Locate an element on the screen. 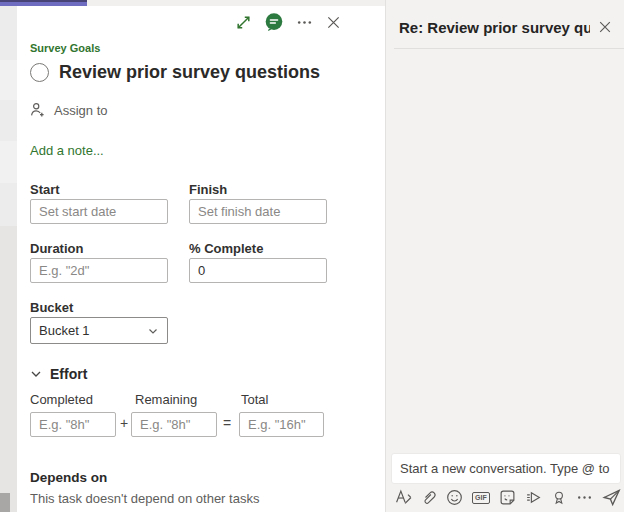 The width and height of the screenshot is (624, 512). completed-label: Completed is located at coordinates (62, 400).